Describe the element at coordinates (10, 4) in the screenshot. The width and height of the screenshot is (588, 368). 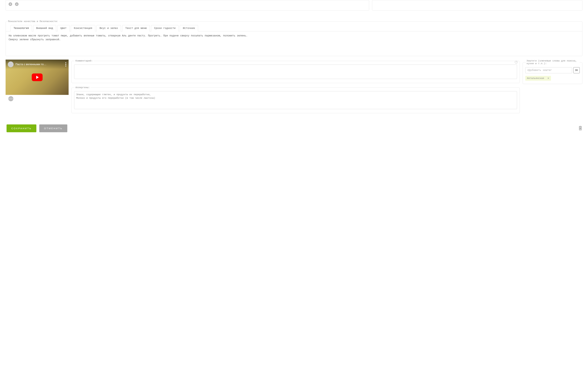
I see `yandex-icon: Я` at that location.